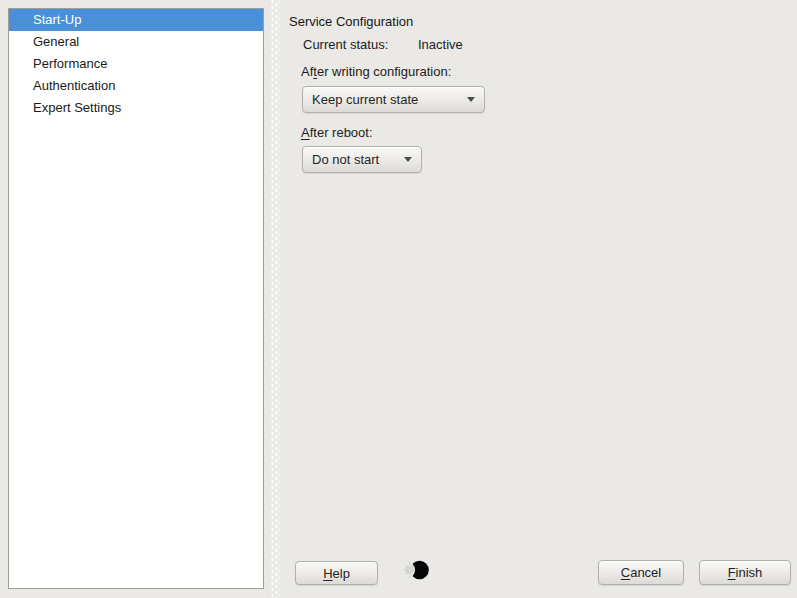 Image resolution: width=797 pixels, height=598 pixels. Describe the element at coordinates (136, 108) in the screenshot. I see `sidebar-item-expert-settings: Expert Settings` at that location.